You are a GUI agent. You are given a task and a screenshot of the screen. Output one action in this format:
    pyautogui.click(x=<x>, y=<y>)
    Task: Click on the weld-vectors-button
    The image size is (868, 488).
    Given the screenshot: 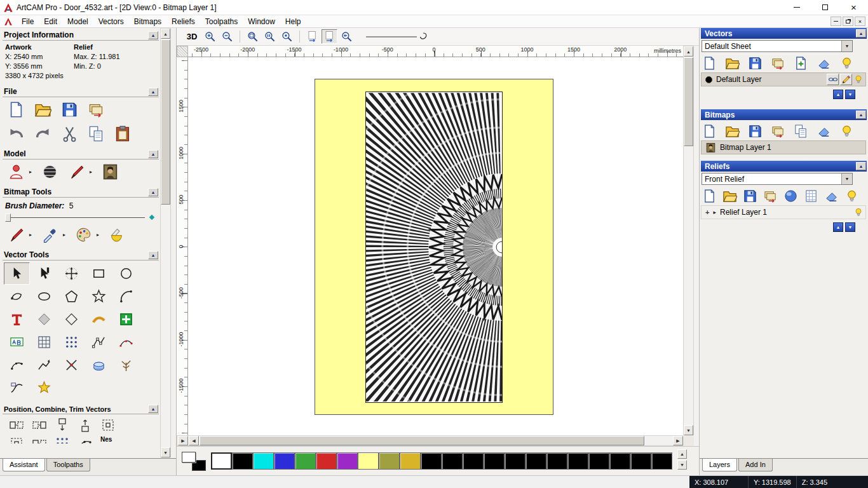 What is the action you would take?
    pyautogui.click(x=17, y=440)
    